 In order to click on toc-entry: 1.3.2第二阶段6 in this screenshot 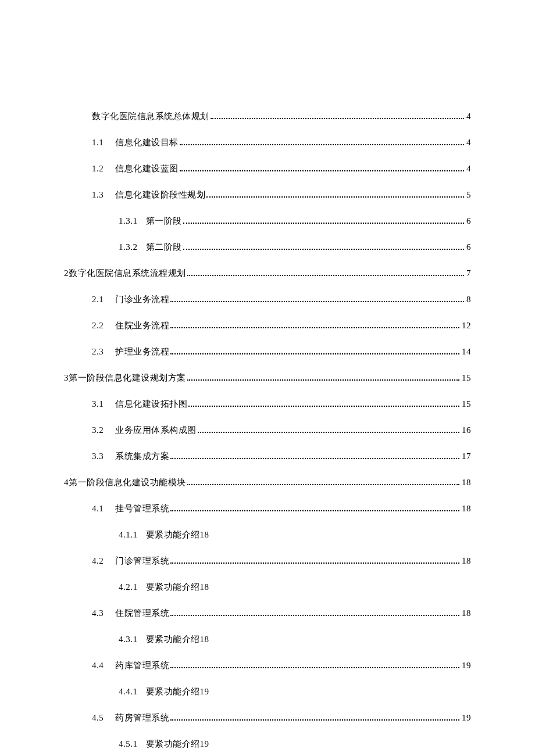, I will do `click(268, 248)`.